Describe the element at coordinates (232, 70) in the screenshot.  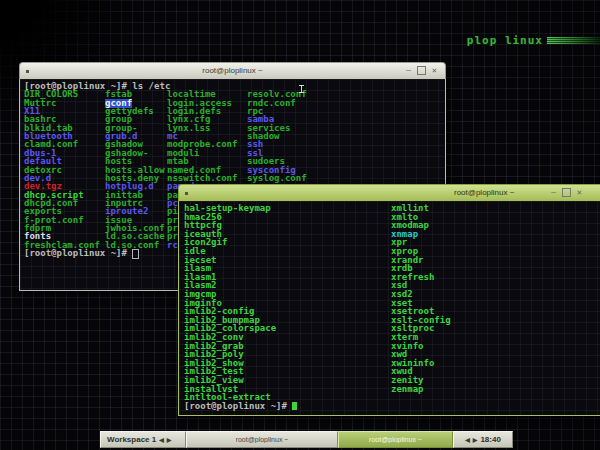
I see `terminal-window-1-titlebar: root@ploplinux ~ ─ ✕` at that location.